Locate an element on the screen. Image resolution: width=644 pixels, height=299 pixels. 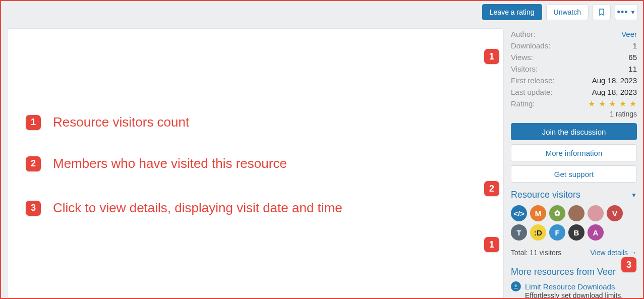
rating-label: Rating: is located at coordinates (523, 104).